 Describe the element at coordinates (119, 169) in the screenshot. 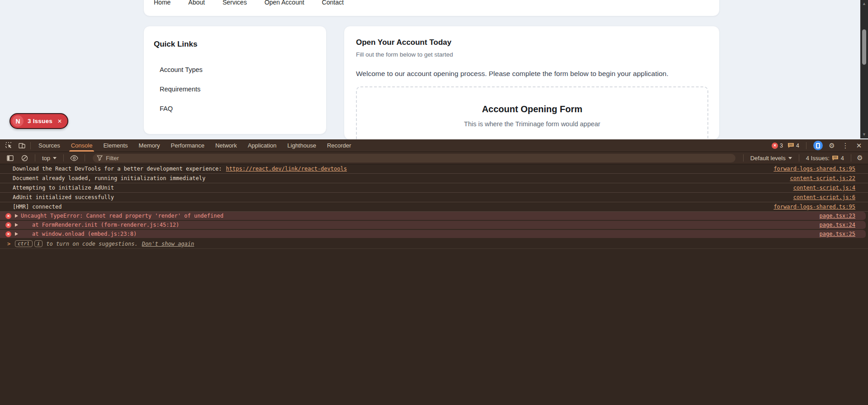

I see `console-message-text: Download the React DevTools for a better…` at that location.